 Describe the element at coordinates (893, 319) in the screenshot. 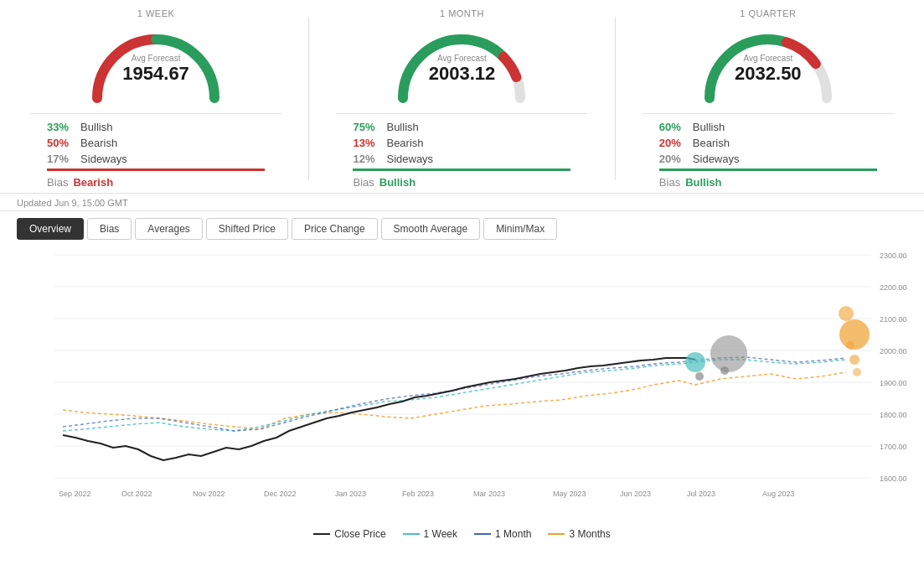

I see `svg-text: 2100.00` at that location.